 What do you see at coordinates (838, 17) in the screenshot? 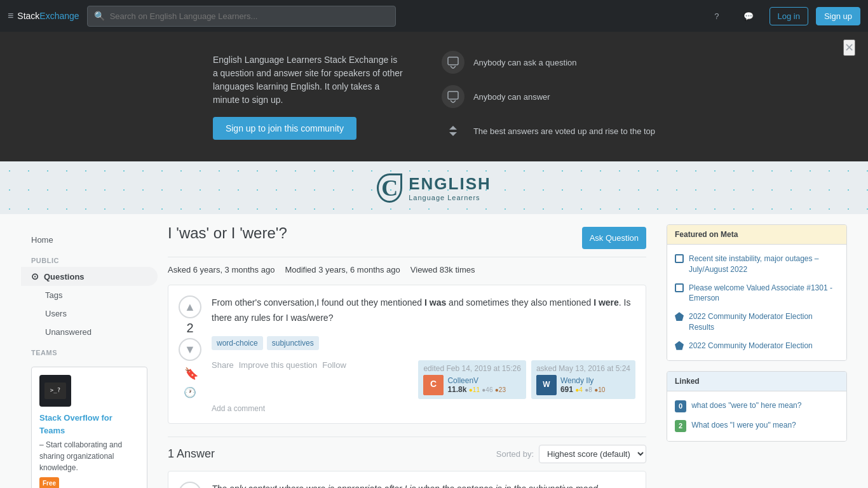
I see `signup-button: Sign up` at bounding box center [838, 17].